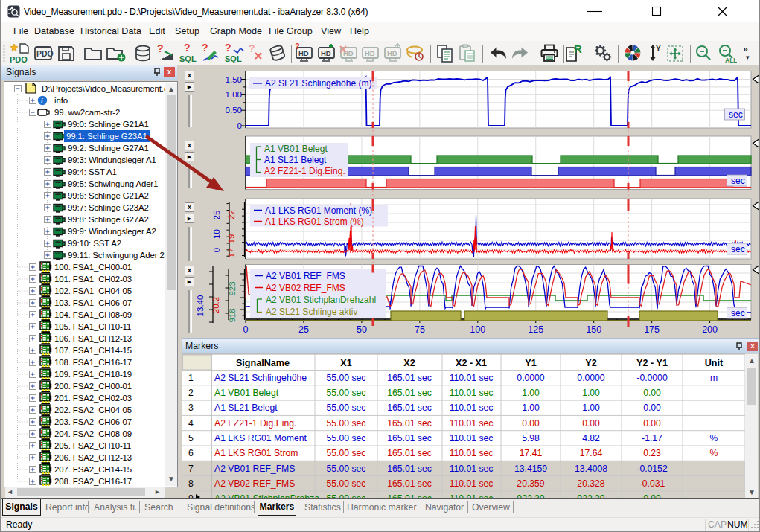  I want to click on svg-text: 17.64, so click(591, 453).